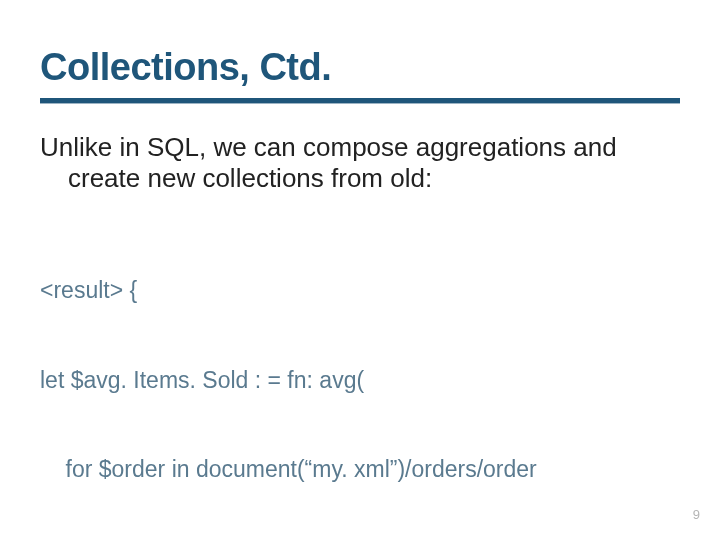 The width and height of the screenshot is (720, 540). Describe the element at coordinates (360, 163) in the screenshot. I see `intro-paragraph: Unlike in SQL, we can compose aggregatio…` at that location.